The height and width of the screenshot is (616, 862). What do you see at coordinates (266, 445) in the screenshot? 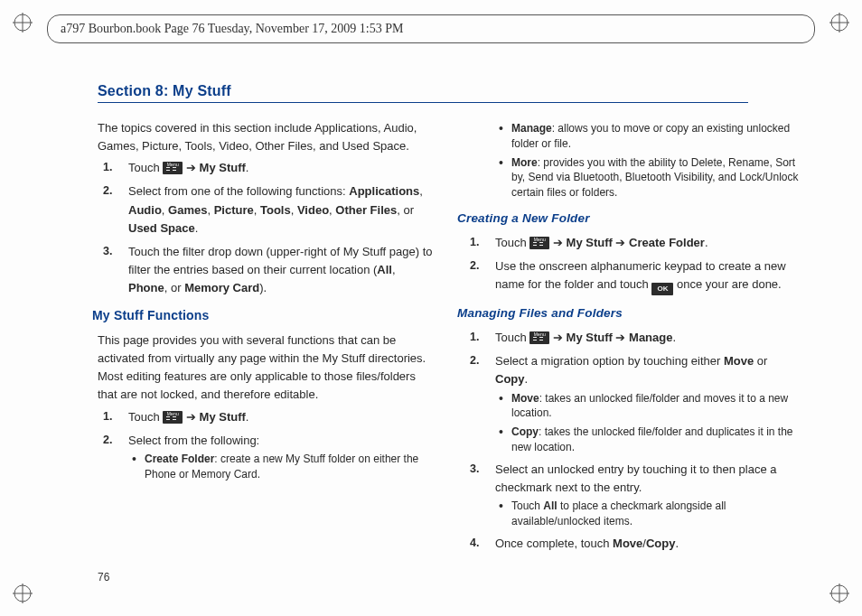
I see `functions-steps: 1. Touch ➔ My Stuff. 2. Select from the …` at bounding box center [266, 445].